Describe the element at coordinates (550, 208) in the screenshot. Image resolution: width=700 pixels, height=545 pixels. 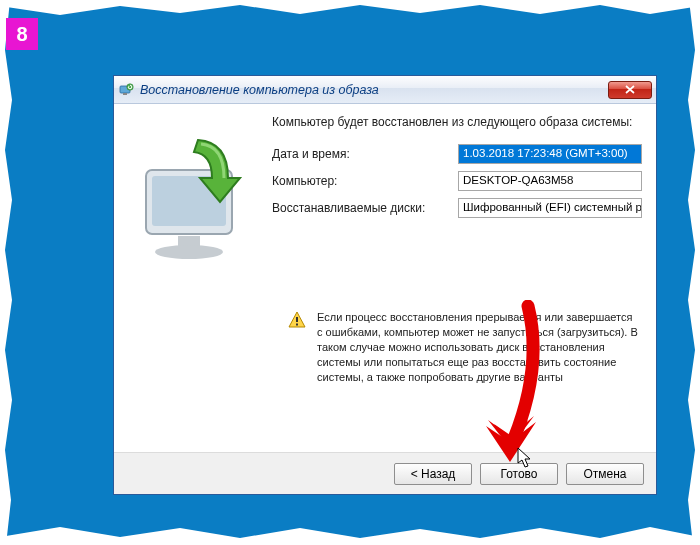
I see `disks-value: Шифрованный (EFI) системный раздел` at that location.